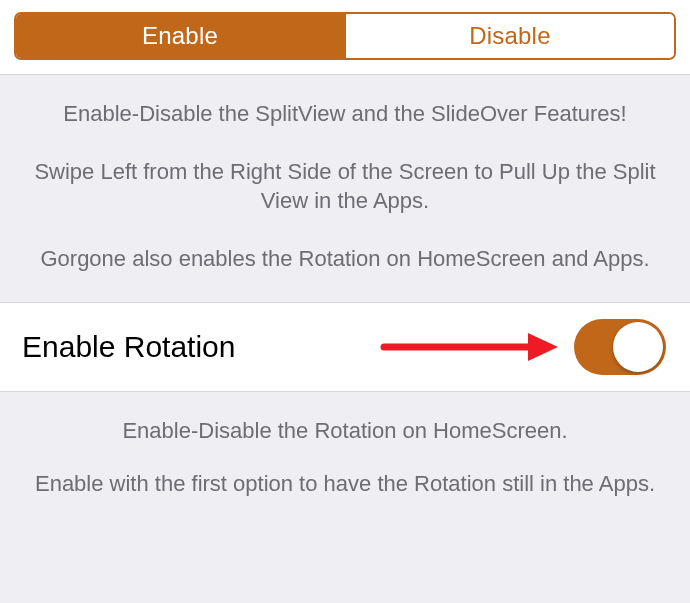 This screenshot has height=603, width=690. Describe the element at coordinates (345, 431) in the screenshot. I see `footer-line-1: Enable-Disable the Rotation on HomeScree…` at that location.